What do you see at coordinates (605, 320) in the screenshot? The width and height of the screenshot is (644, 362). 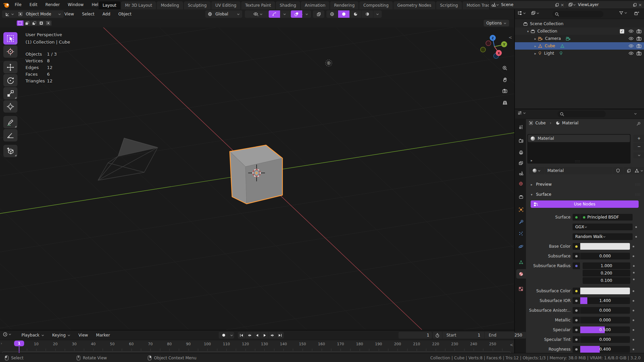 I see `field-metallic: 0.000` at bounding box center [605, 320].